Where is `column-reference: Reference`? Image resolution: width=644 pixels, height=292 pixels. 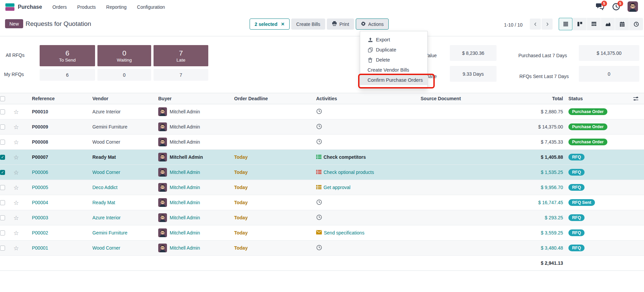
column-reference: Reference is located at coordinates (56, 99).